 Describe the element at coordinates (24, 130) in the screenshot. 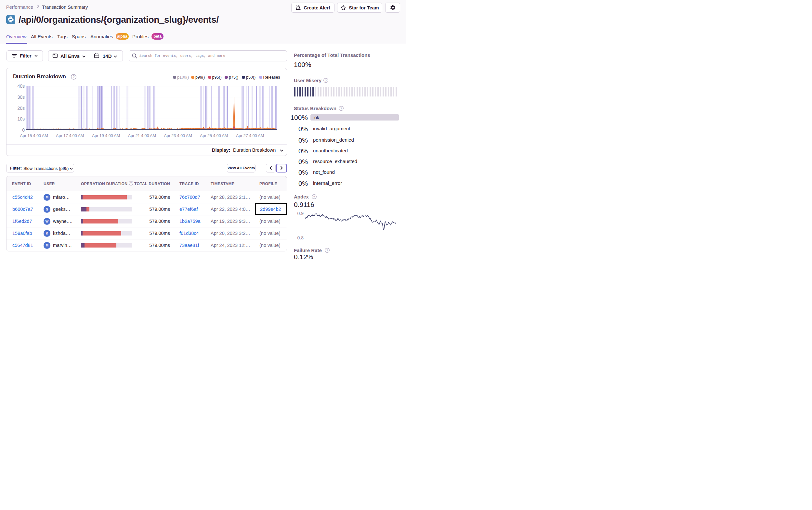

I see `svg-text: 0` at that location.